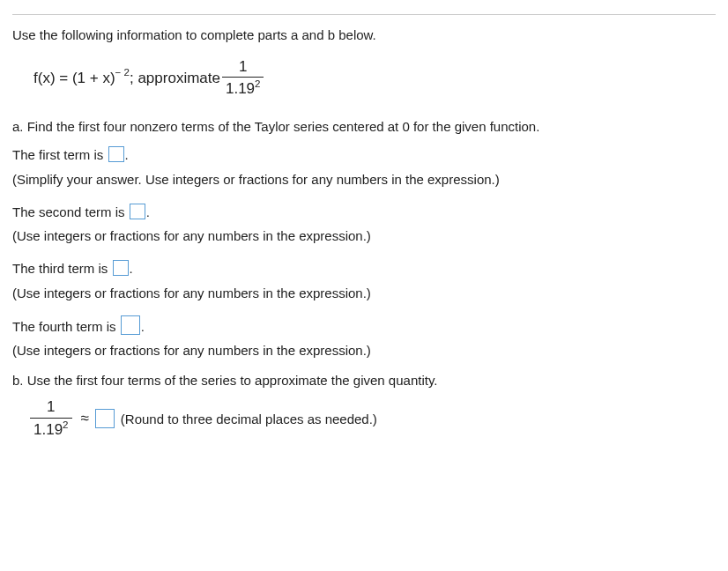 This screenshot has width=728, height=571. What do you see at coordinates (130, 325) in the screenshot?
I see `term4-input` at bounding box center [130, 325].